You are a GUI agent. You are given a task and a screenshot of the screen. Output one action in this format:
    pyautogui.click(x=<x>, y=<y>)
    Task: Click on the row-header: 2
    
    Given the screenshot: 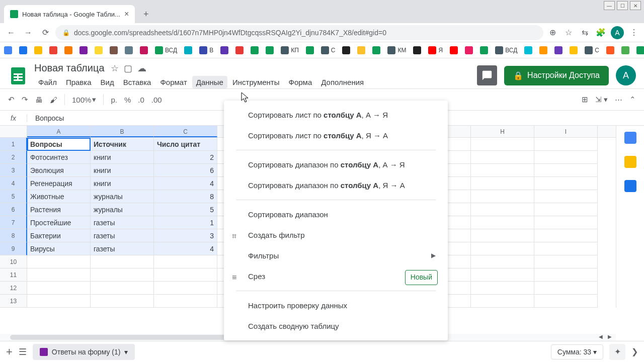 What is the action you would take?
    pyautogui.click(x=14, y=157)
    